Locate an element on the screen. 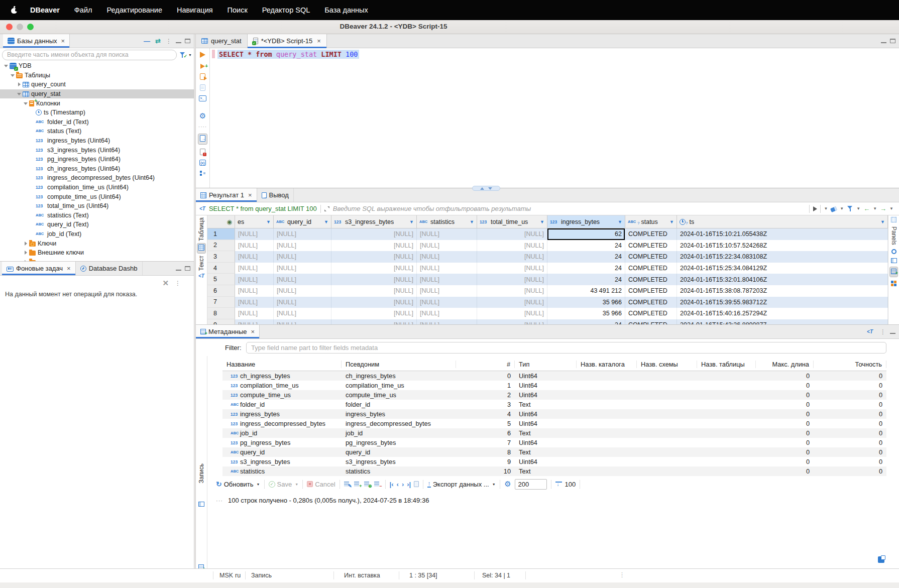  output-toggle-selected is located at coordinates (203, 139).